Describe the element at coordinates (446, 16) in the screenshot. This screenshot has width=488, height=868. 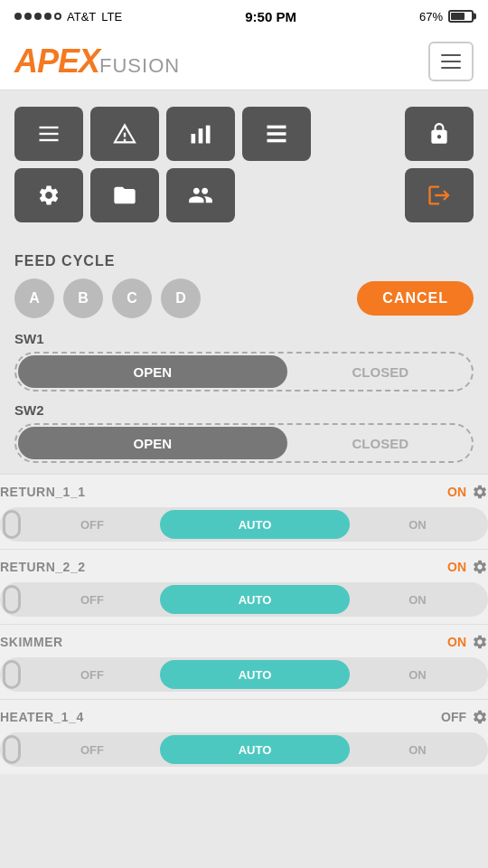
I see `status-right: 67%` at that location.